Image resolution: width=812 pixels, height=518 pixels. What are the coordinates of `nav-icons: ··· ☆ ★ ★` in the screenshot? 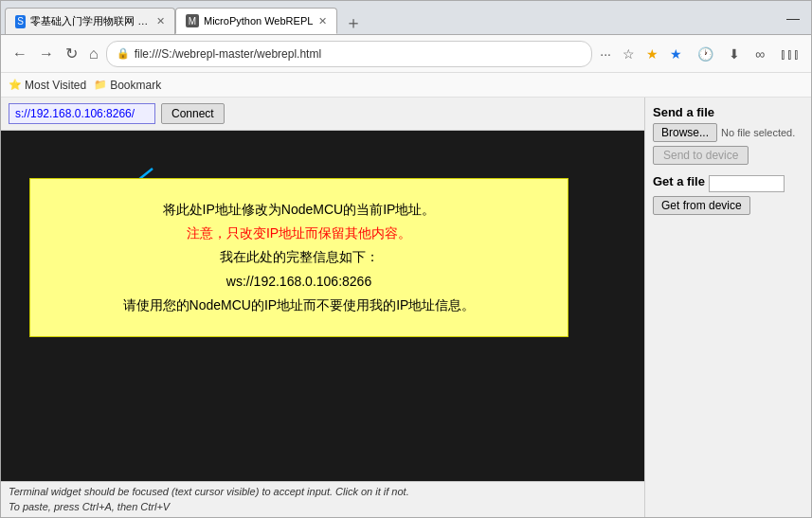 It's located at (641, 54).